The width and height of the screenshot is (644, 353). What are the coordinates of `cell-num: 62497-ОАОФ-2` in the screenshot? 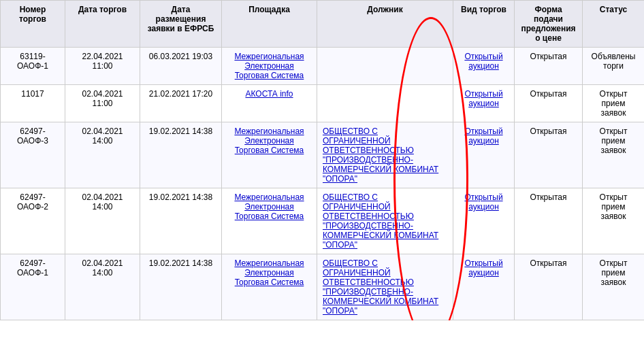 It's located at (33, 222).